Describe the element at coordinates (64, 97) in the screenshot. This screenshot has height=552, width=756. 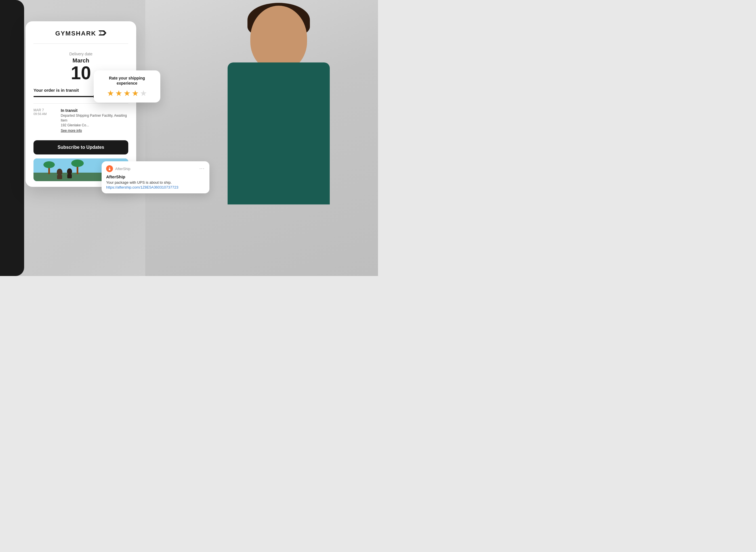
I see `progress-bar-fill` at that location.